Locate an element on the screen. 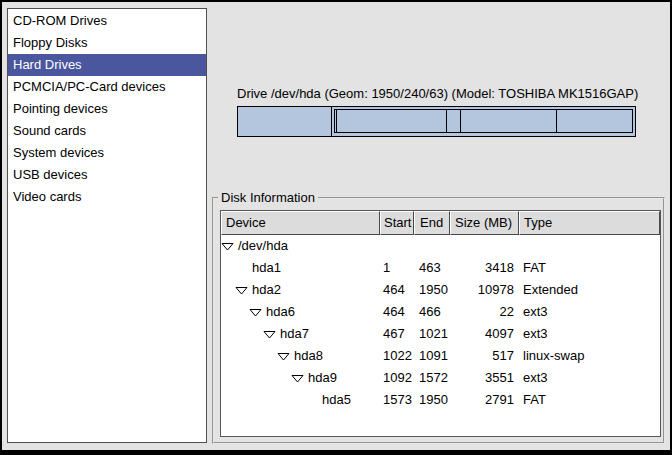 This screenshot has width=672, height=455. device-name: /dev/hda is located at coordinates (263, 246).